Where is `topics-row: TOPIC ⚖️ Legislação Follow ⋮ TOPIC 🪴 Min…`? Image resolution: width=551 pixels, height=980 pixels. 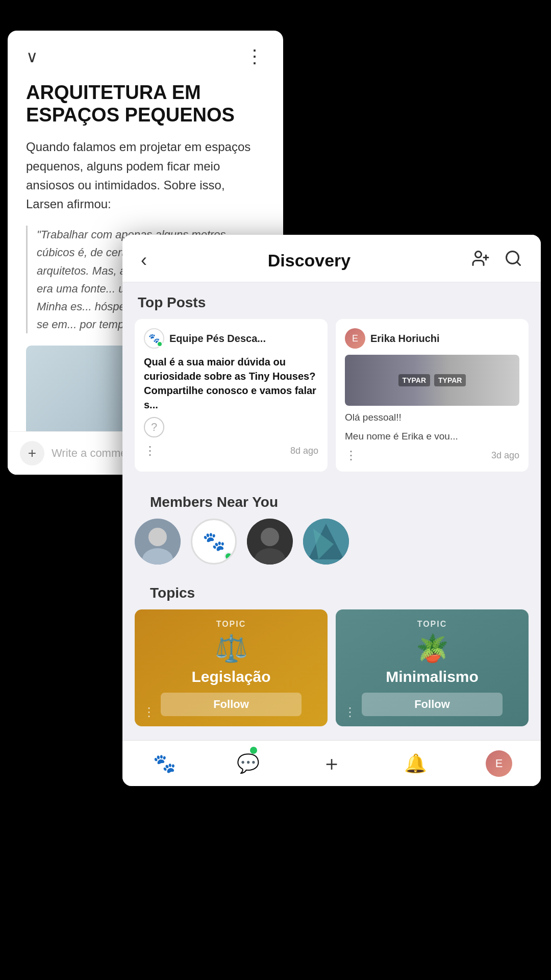 topics-row: TOPIC ⚖️ Legislação Follow ⋮ TOPIC 🪴 Min… is located at coordinates (332, 668).